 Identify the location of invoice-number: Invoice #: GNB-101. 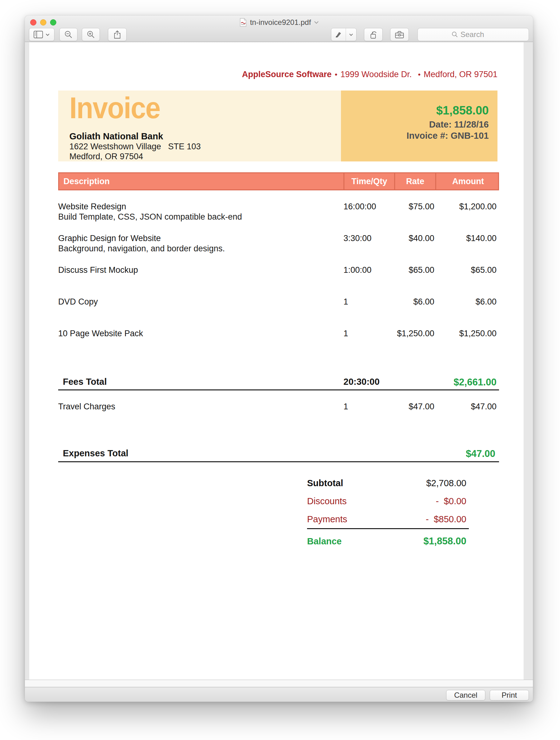
(415, 136).